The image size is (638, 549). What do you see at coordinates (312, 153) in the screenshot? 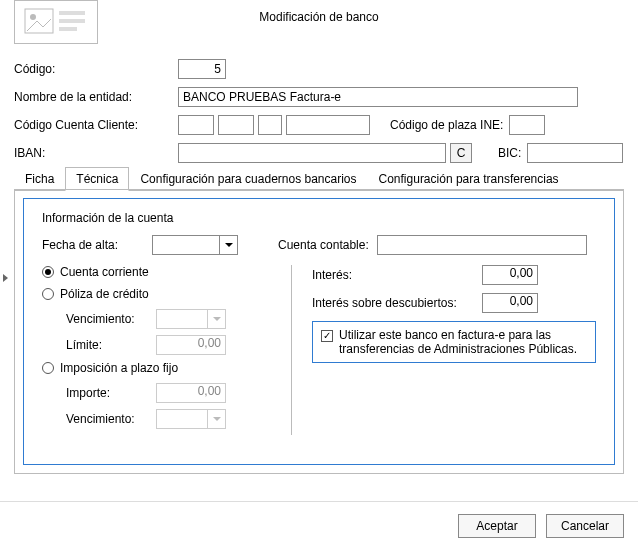
I see `iban-input` at bounding box center [312, 153].